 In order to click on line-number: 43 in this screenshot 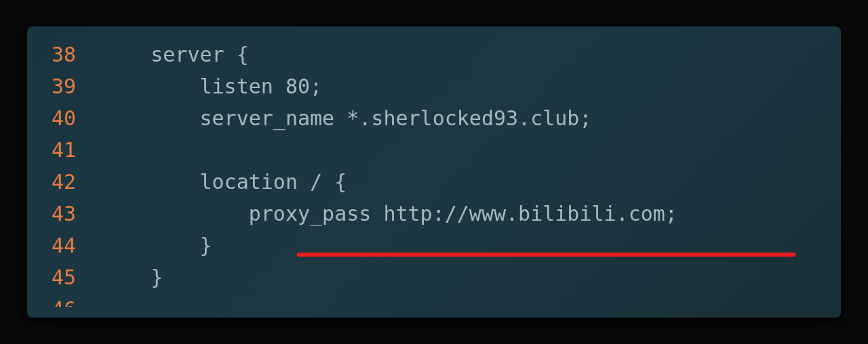, I will do `click(64, 214)`.